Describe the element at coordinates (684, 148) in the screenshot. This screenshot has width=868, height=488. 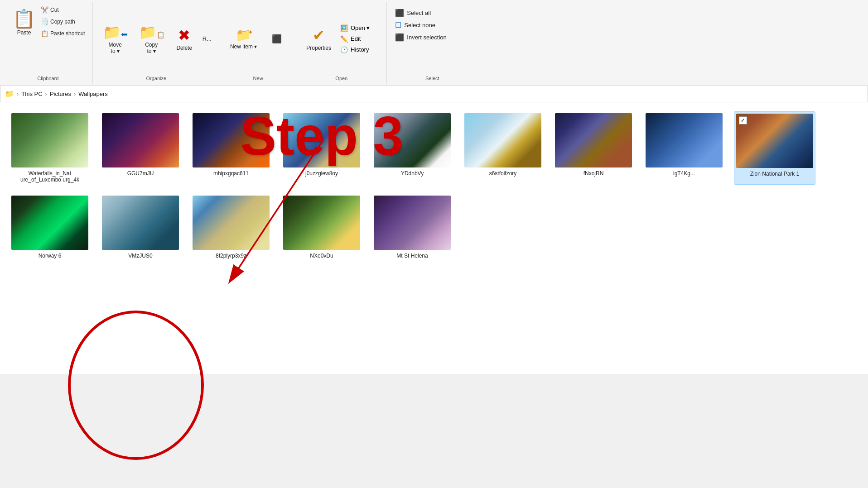
I see `file-item-f8: lgT4Kg...` at that location.